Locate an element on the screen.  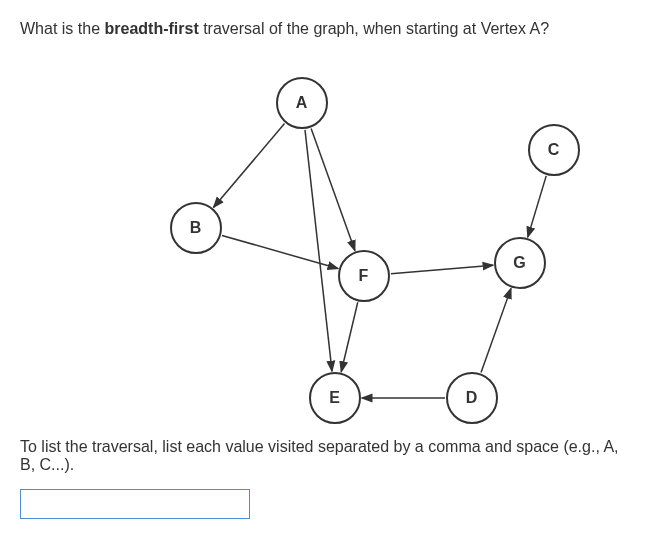
vertex-C: C is located at coordinates (554, 150).